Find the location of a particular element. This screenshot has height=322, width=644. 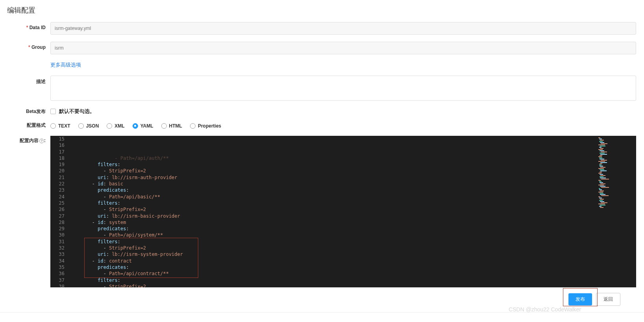

label-group: Group is located at coordinates (25, 46).